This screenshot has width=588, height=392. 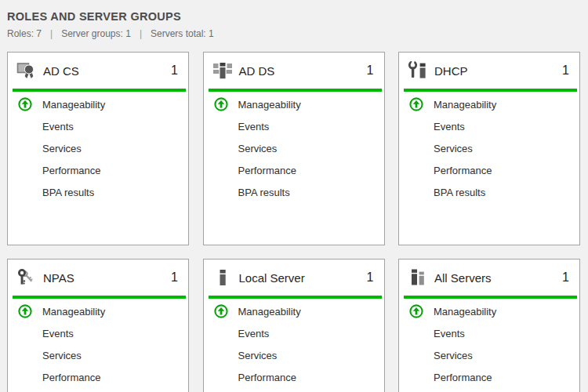 I want to click on tile-title: DHCP, so click(x=452, y=71).